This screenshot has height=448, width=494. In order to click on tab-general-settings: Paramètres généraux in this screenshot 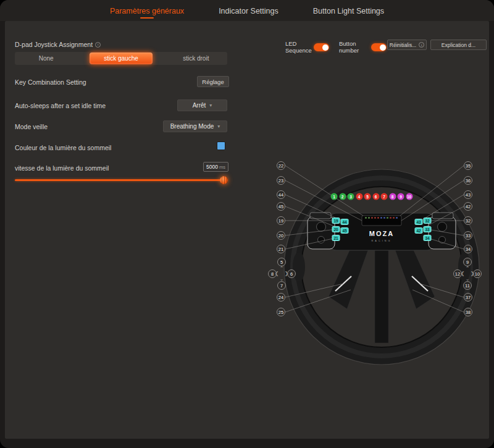, I will do `click(147, 13)`.